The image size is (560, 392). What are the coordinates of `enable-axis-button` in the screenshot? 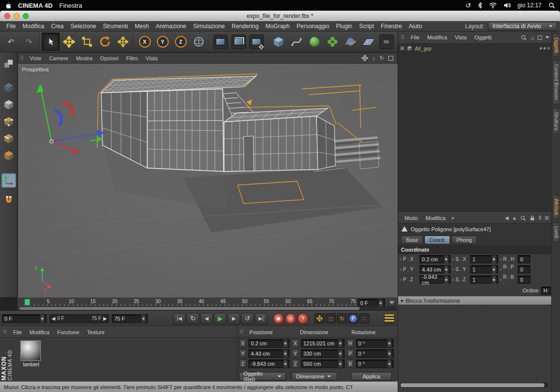 It's located at (9, 180).